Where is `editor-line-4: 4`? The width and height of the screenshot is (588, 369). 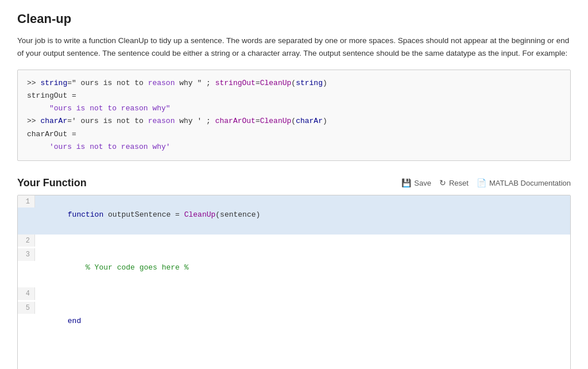
editor-line-4: 4 is located at coordinates (294, 294).